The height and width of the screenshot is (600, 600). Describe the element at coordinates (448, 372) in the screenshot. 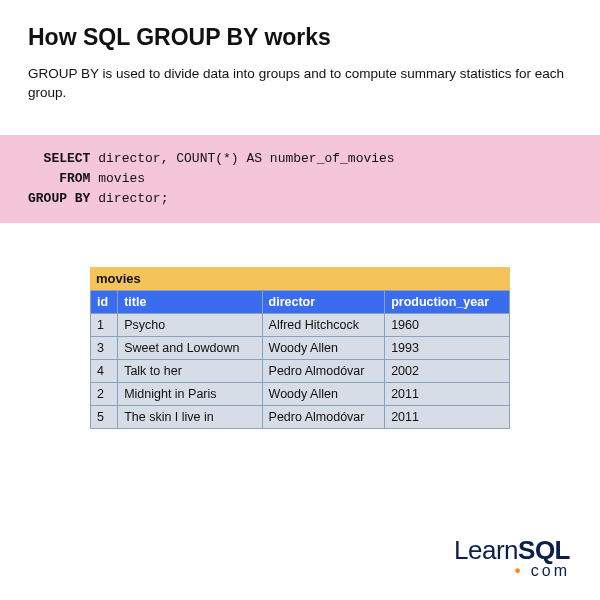

I see `cell: 2002` at that location.